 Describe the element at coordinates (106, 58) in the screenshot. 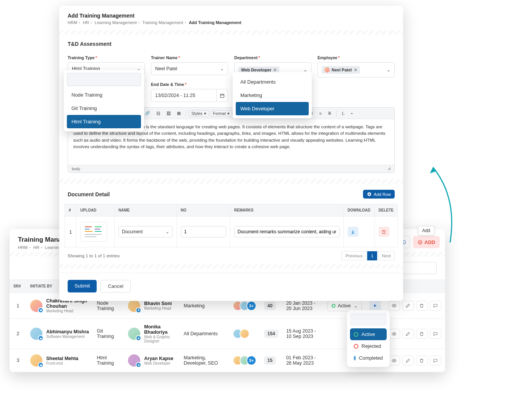

I see `label-training-type: Training Type*` at that location.